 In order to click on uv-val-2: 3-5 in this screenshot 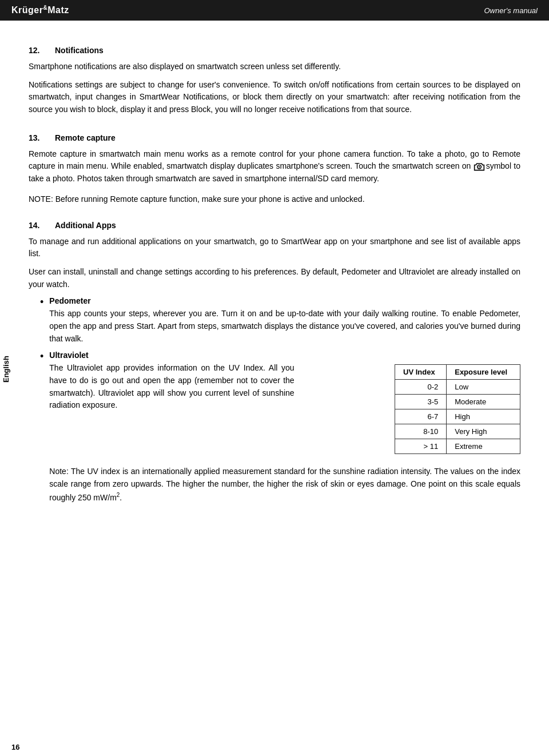, I will do `click(421, 402)`.